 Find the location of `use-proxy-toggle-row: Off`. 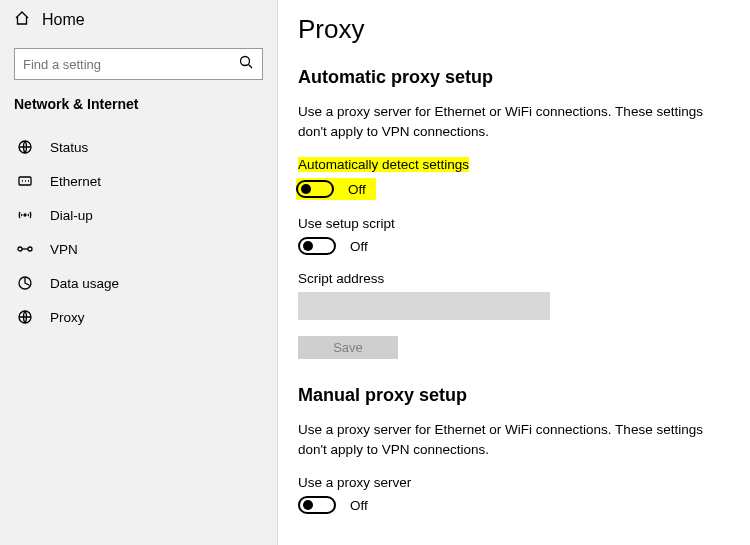

use-proxy-toggle-row: Off is located at coordinates (524, 505).